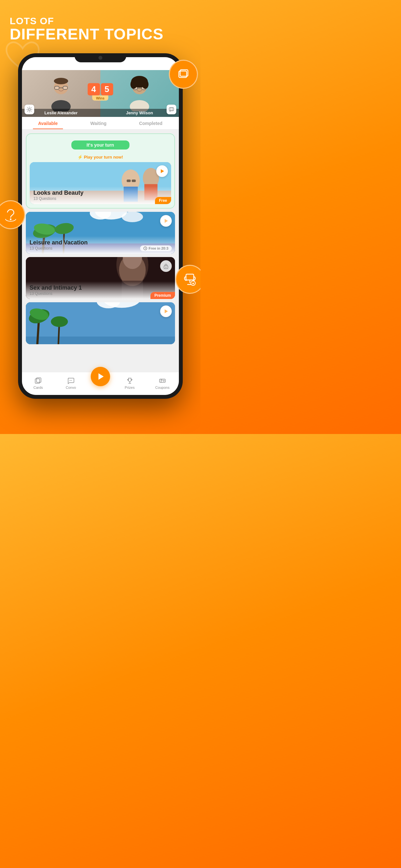  What do you see at coordinates (100, 377) in the screenshot?
I see `play-center-button` at bounding box center [100, 377].